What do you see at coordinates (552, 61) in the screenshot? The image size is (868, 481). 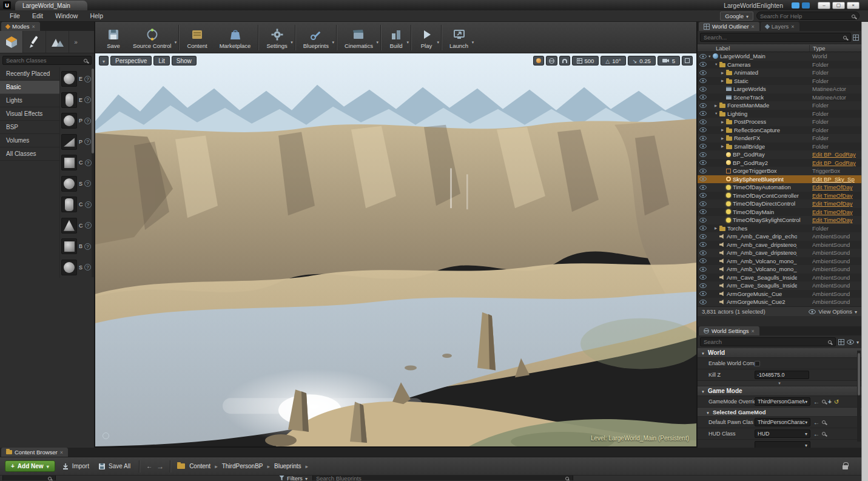 I see `game-view-button` at bounding box center [552, 61].